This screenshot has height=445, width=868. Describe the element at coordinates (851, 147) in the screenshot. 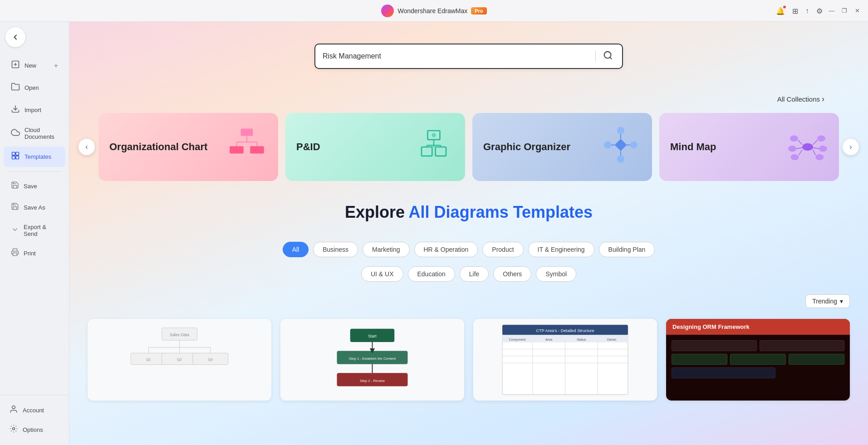

I see `carousel-next: ›` at that location.